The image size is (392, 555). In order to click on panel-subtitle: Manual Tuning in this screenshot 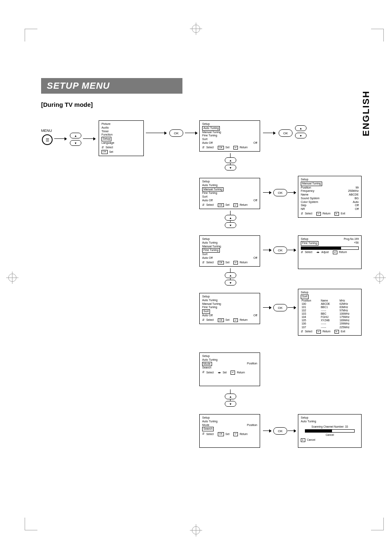, I will do `click(311, 184)`.